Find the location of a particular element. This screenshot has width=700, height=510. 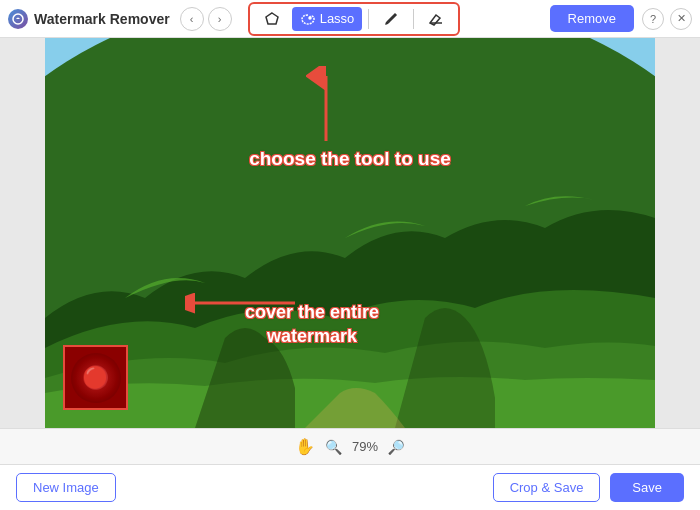

nav-back-button: ‹ is located at coordinates (192, 19).